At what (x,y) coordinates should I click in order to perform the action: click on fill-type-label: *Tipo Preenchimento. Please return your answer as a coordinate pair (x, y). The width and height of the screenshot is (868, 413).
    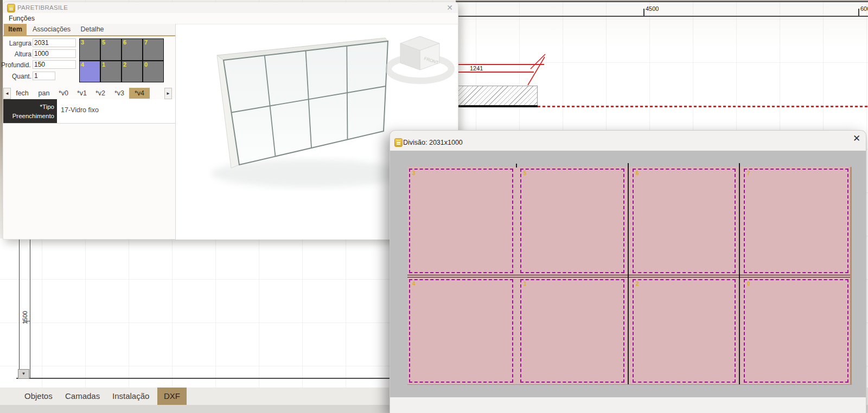
    Looking at the image, I should click on (30, 111).